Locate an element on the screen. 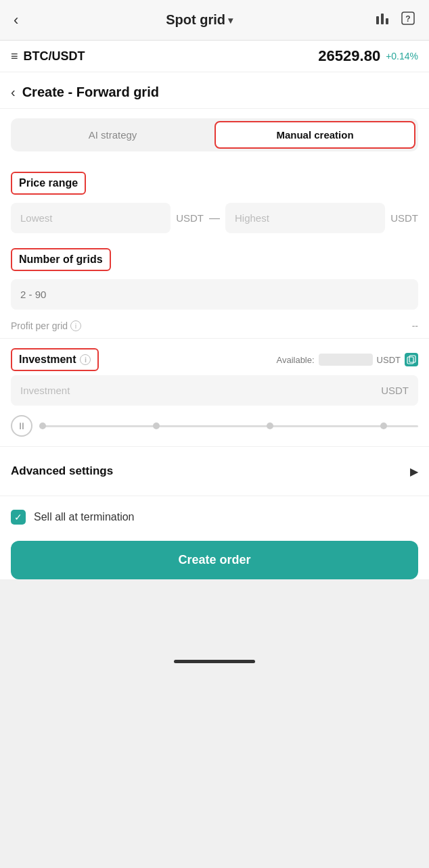 The height and width of the screenshot is (868, 429). price-range-section: Price range USDT — USDT is located at coordinates (214, 197).